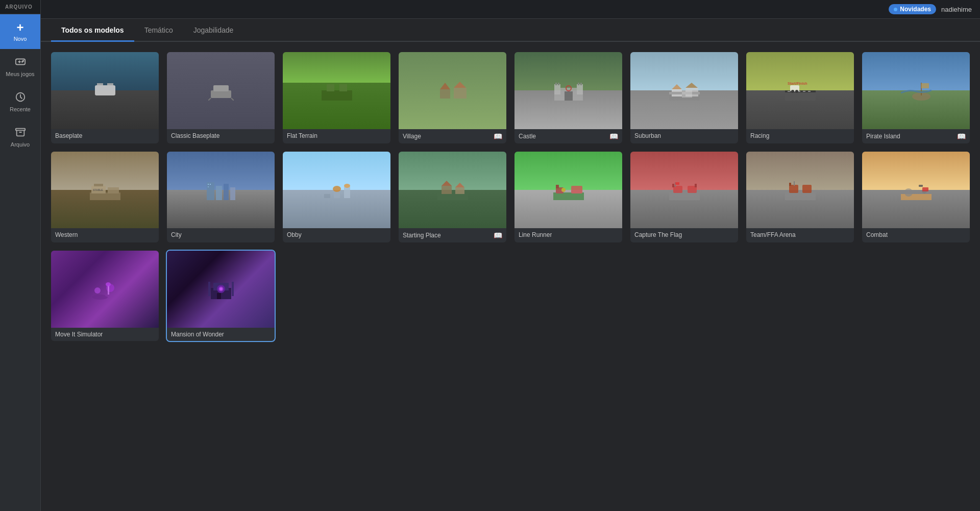 Image resolution: width=980 pixels, height=511 pixels. What do you see at coordinates (569, 136) in the screenshot?
I see `card-label-castle: Castle📖` at bounding box center [569, 136].